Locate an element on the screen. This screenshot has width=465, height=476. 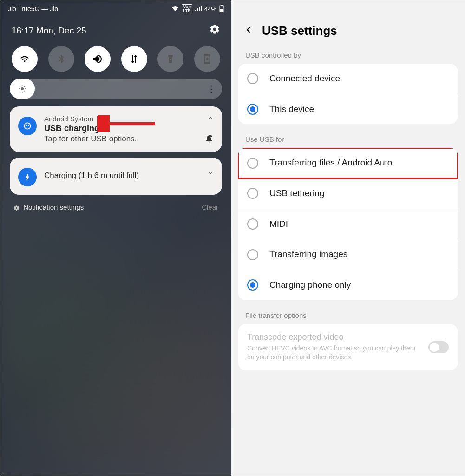
battery-icon is located at coordinates (222, 9).